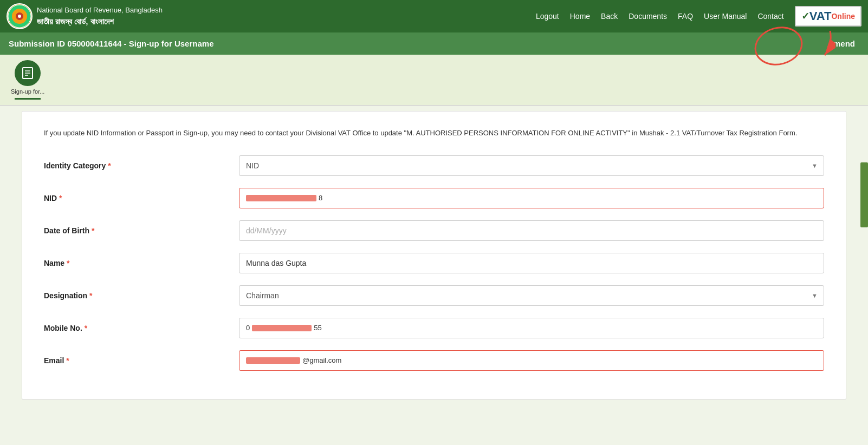 The height and width of the screenshot is (445, 868). Describe the element at coordinates (321, 198) in the screenshot. I see `nid-partial: 8` at that location.